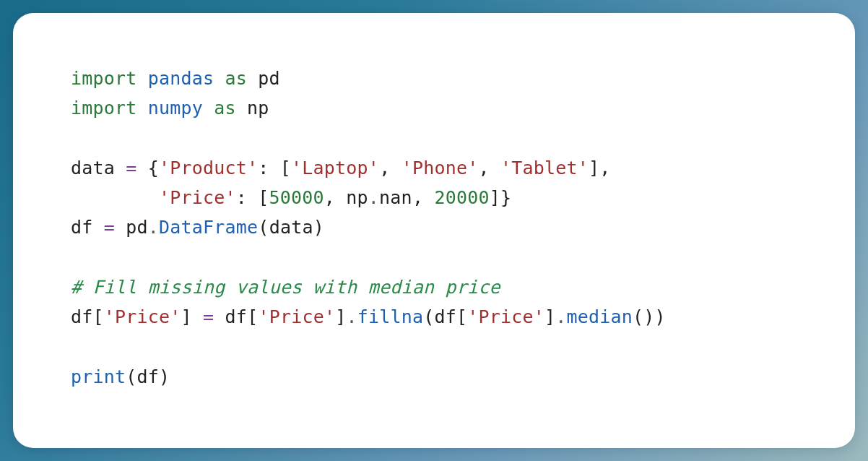 This screenshot has width=868, height=461. I want to click on alias-pd: pd, so click(269, 78).